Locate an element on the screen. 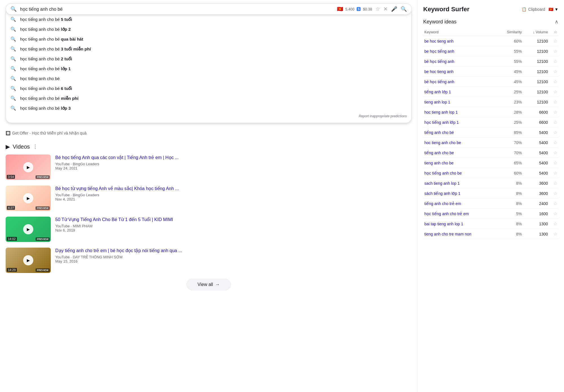 The width and height of the screenshot is (564, 392). close-icon: ✕ is located at coordinates (385, 9).